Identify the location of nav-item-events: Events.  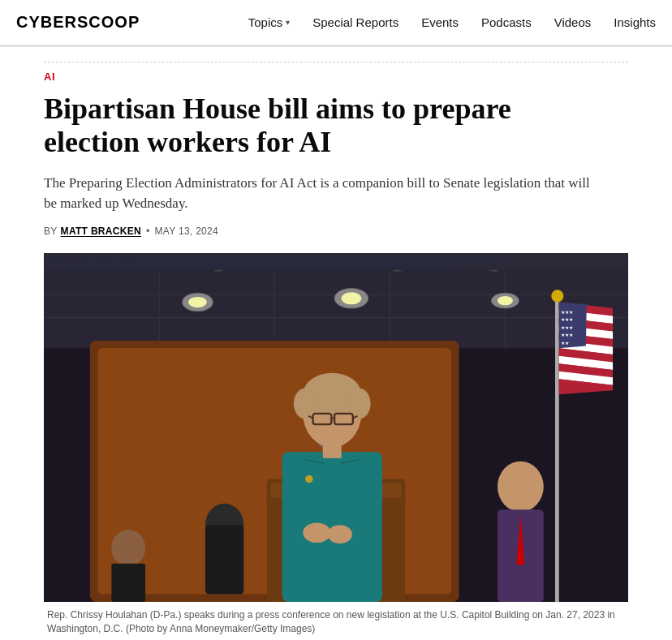
(440, 23).